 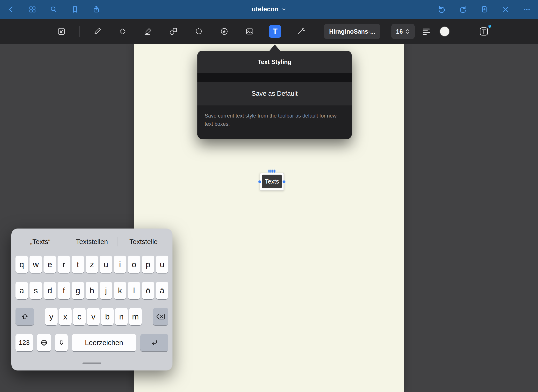 I want to click on image-icon, so click(x=250, y=31).